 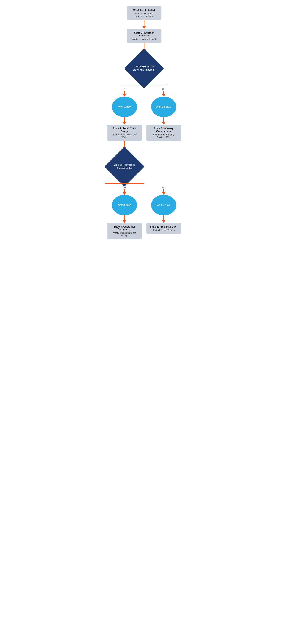 What do you see at coordinates (164, 222) in the screenshot?
I see `arrow-no-2b` at bounding box center [164, 222].